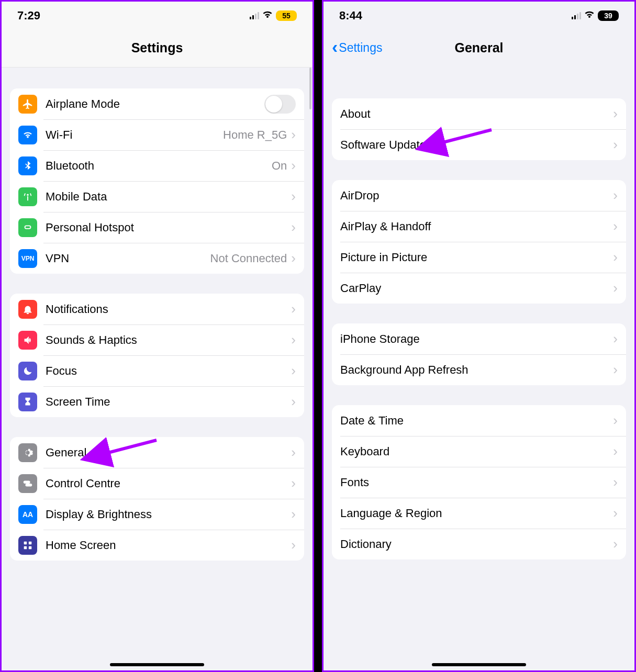 This screenshot has width=636, height=672. Describe the element at coordinates (479, 47) in the screenshot. I see `nav-bar: ‹ Settings General` at that location.